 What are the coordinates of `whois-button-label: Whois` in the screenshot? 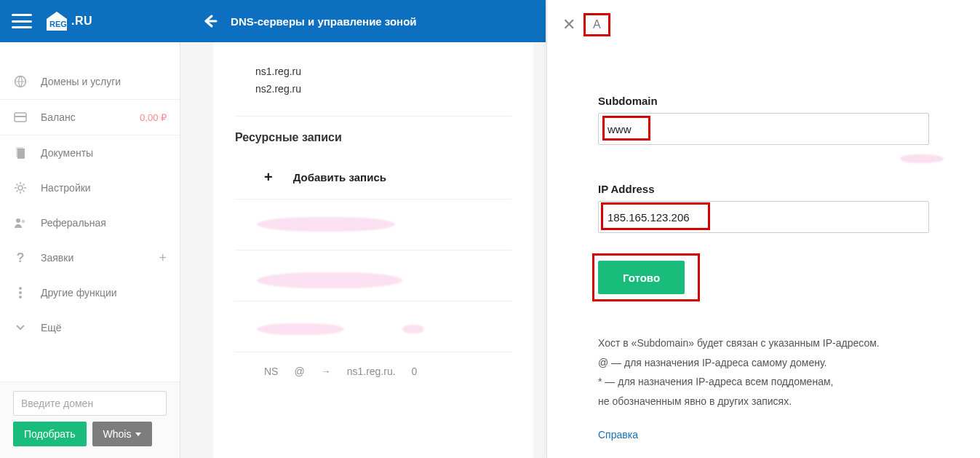 It's located at (118, 434).